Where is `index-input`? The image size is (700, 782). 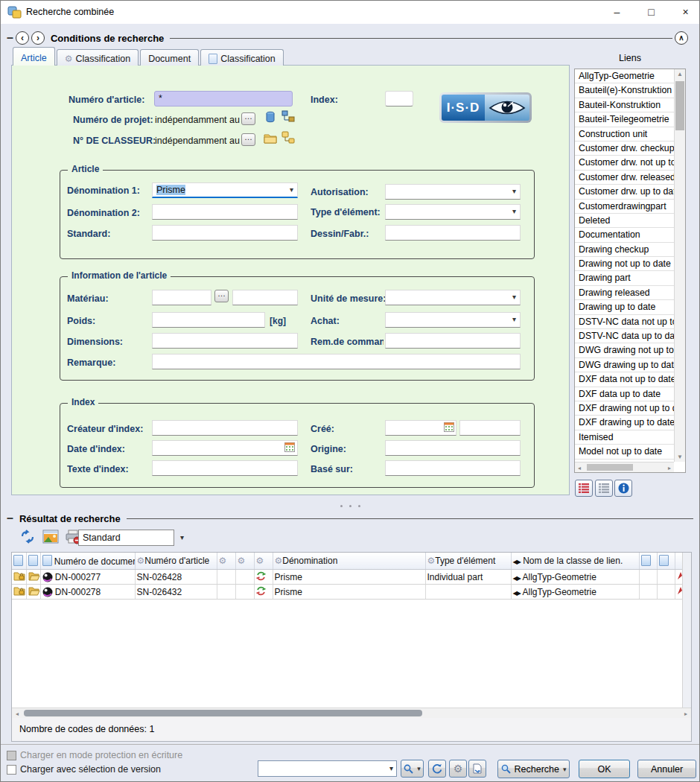 index-input is located at coordinates (399, 98).